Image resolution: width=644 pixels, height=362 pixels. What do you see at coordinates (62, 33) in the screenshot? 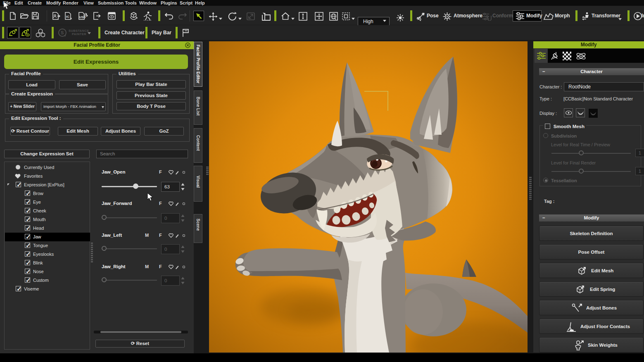
I see `svg-text: S` at bounding box center [62, 33].